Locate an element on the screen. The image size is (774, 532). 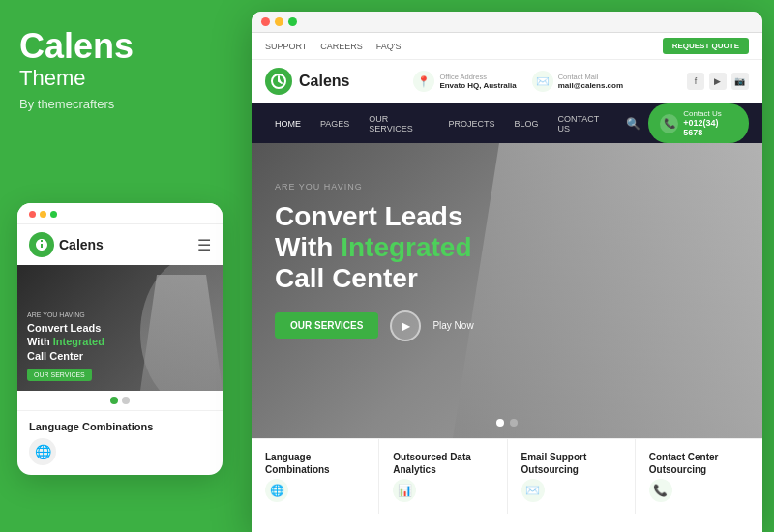
office-label: Office Address is located at coordinates (478, 77).